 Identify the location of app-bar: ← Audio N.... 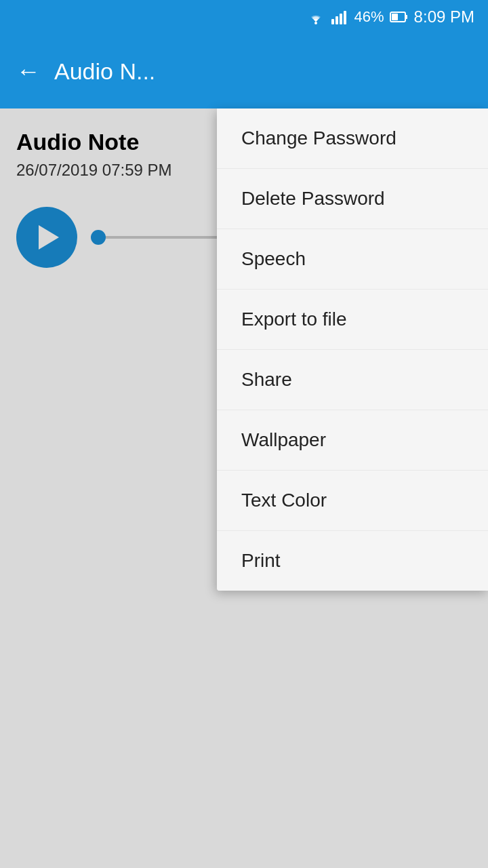
(244, 71).